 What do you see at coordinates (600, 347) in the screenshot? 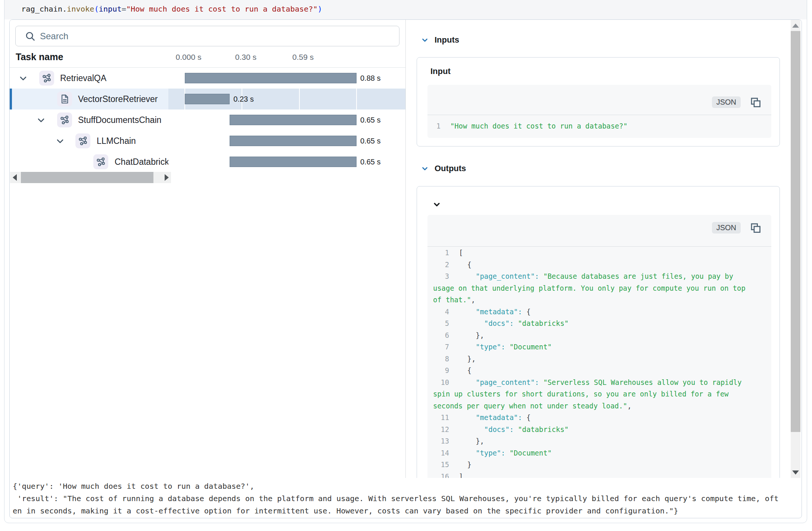
I see `json-line: 7 "type": "Document"` at bounding box center [600, 347].